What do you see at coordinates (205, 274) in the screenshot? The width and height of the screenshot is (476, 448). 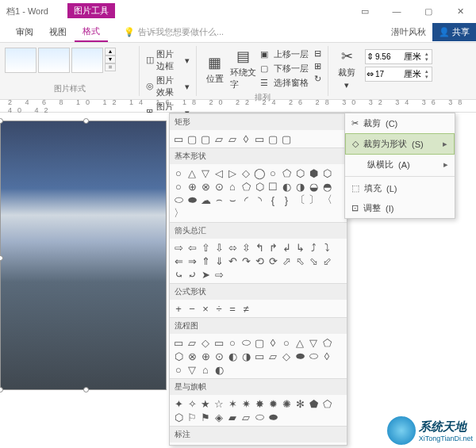 I see `shape-option: ➤` at bounding box center [205, 274].